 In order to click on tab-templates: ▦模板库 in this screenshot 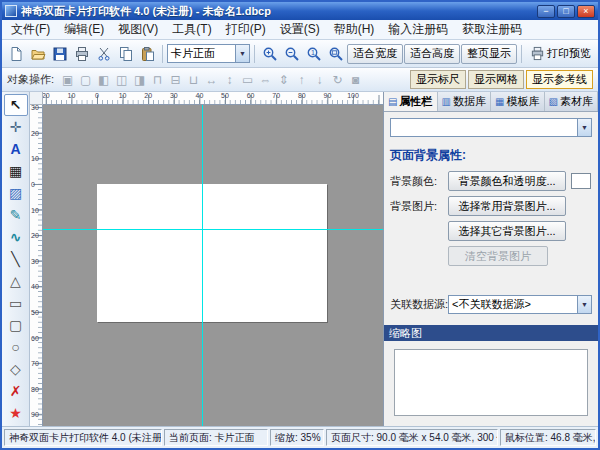, I will do `click(518, 102)`.